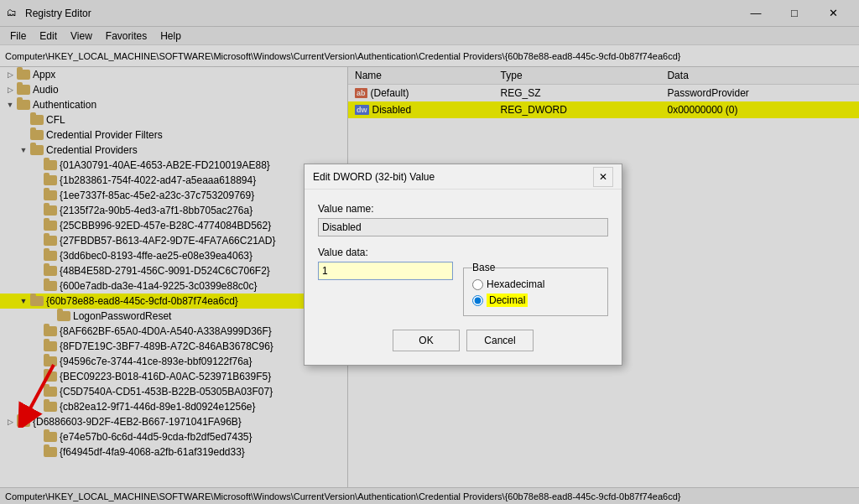  Describe the element at coordinates (507, 300) in the screenshot. I see `decimal-label: Decimal` at that location.